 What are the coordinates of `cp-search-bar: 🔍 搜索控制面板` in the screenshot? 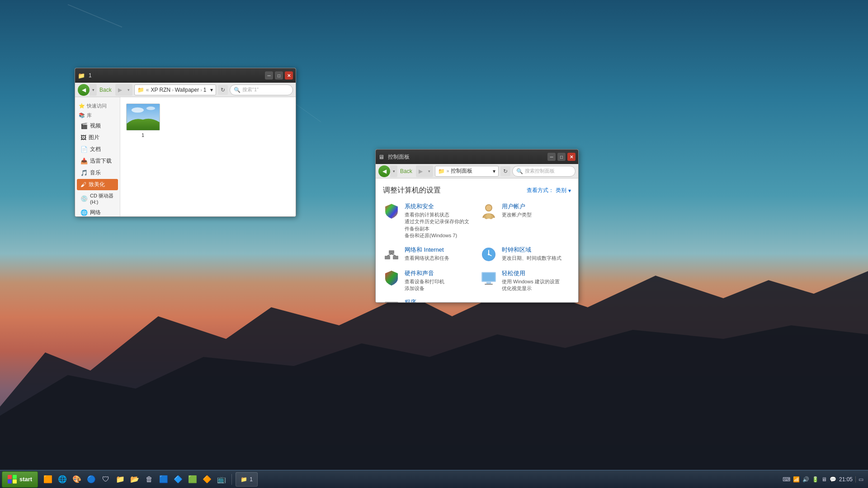 It's located at (544, 171).